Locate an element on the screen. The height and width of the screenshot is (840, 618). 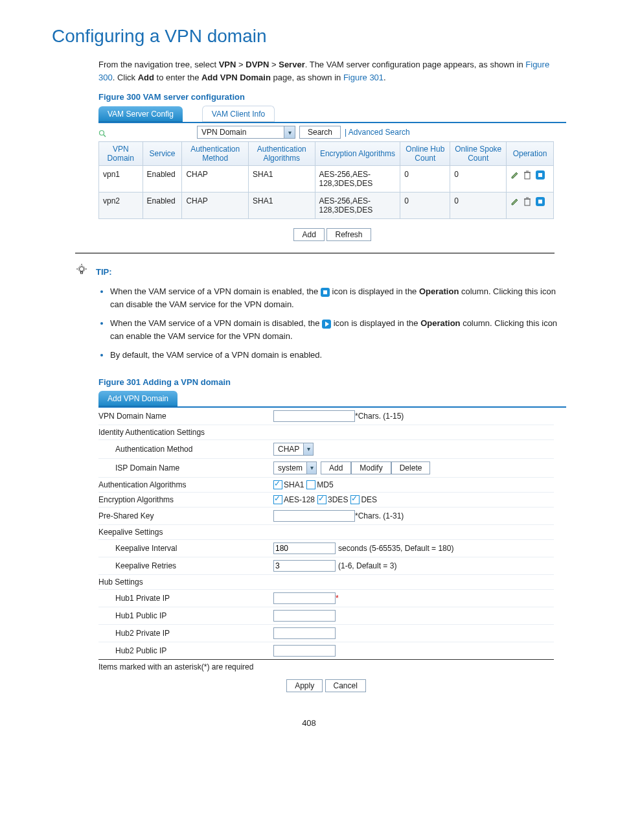
label-keepalive-retries: Keepalive Retries is located at coordinates (186, 566).